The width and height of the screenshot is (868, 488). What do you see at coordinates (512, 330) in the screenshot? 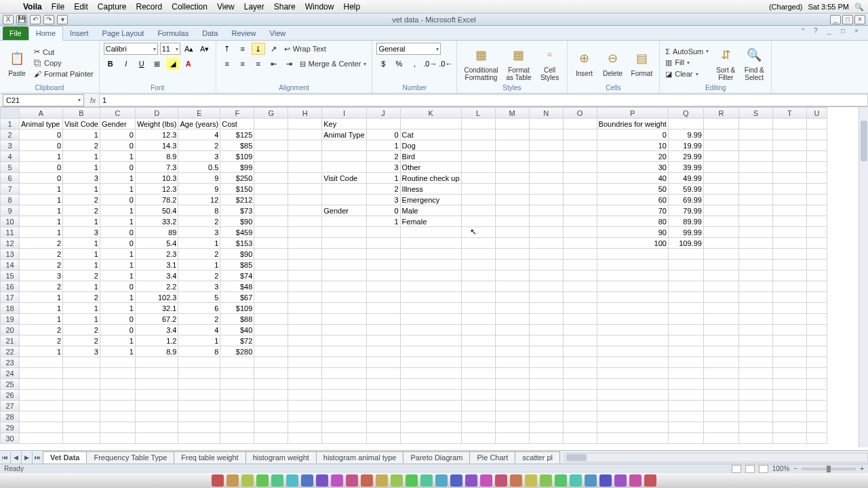
I see `cell-M20` at bounding box center [512, 330].